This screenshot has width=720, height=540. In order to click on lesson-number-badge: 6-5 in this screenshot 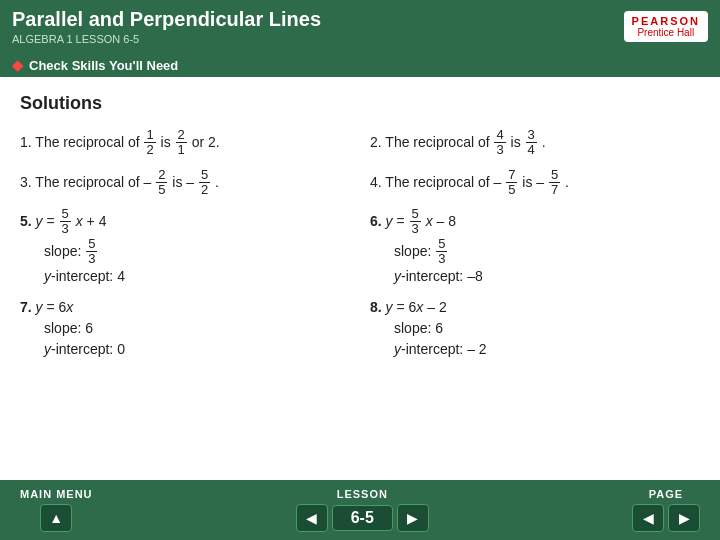, I will do `click(362, 518)`.